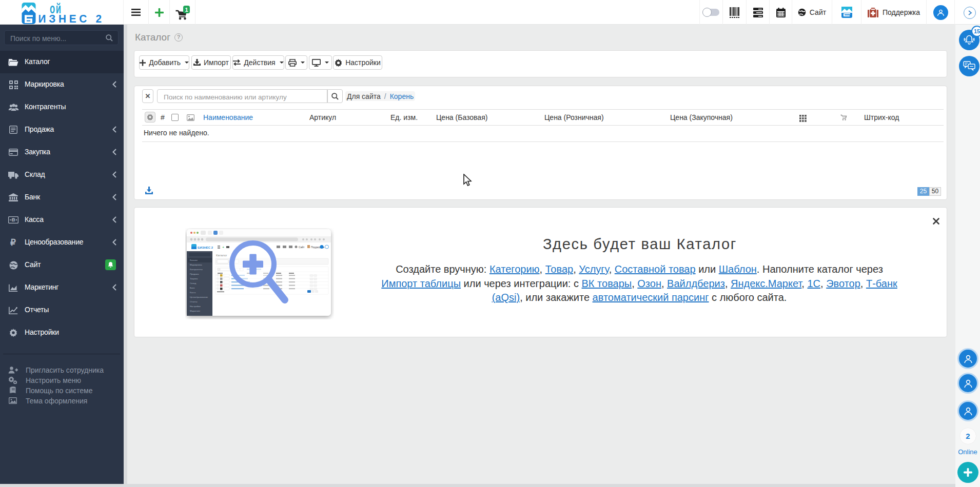 Image resolution: width=980 pixels, height=487 pixels. What do you see at coordinates (193, 292) in the screenshot?
I see `svg-text: Касса` at bounding box center [193, 292].